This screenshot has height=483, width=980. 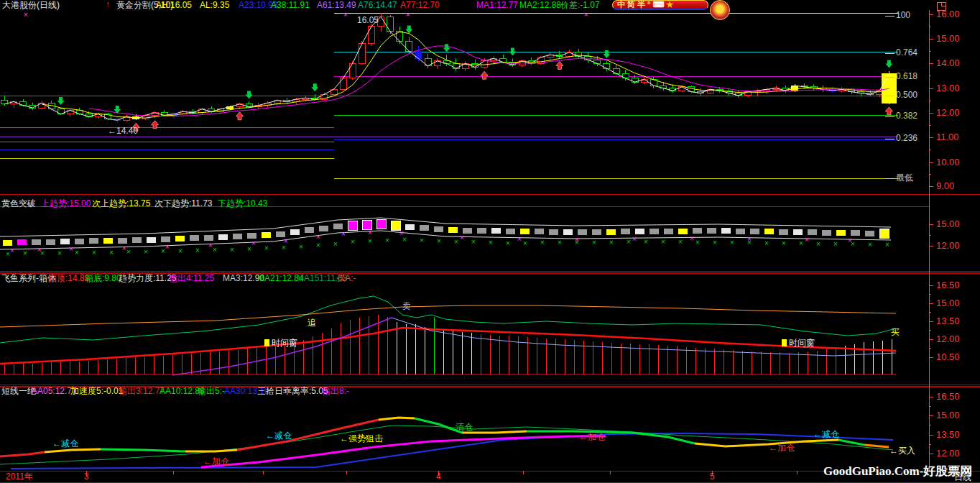 What do you see at coordinates (660, 5) in the screenshot?
I see `ime-toolbar: 中简半°⌨★` at bounding box center [660, 5].